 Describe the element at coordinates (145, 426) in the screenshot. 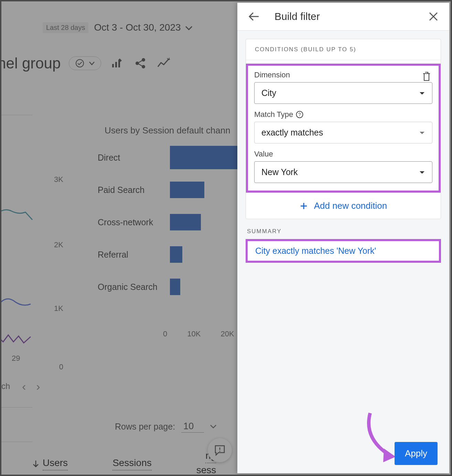

I see `rows-per-page-label: Rows per page:` at that location.